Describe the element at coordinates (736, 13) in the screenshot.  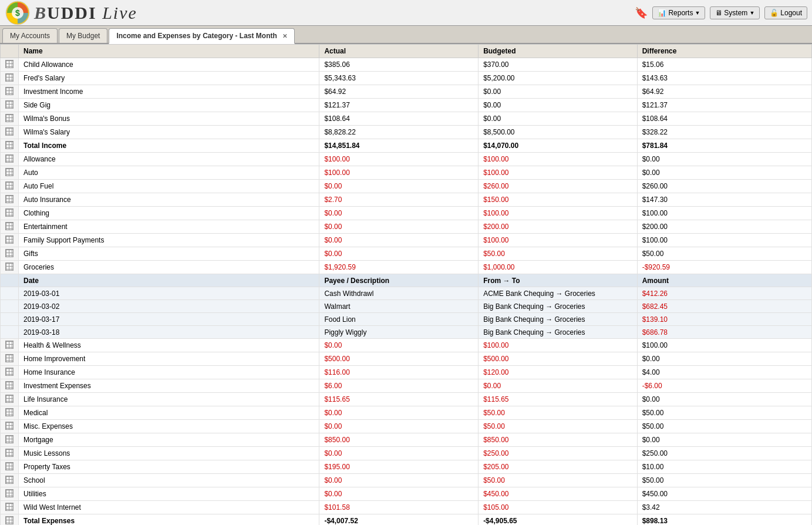
I see `system-label: System` at that location.